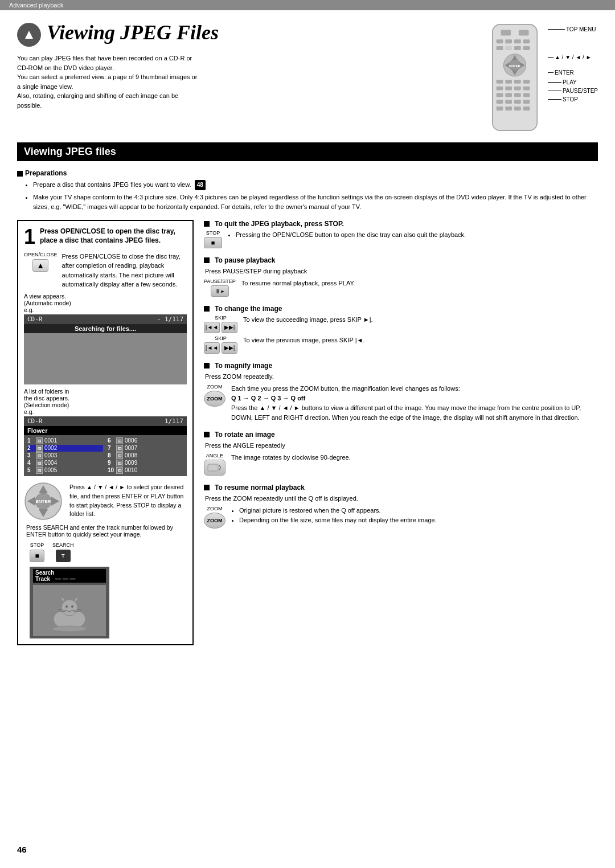 Image resolution: width=615 pixels, height=868 pixels. Describe the element at coordinates (124, 271) in the screenshot. I see `open-close-text: Press OPEN/CLOSE to close the disc tray,…` at that location.